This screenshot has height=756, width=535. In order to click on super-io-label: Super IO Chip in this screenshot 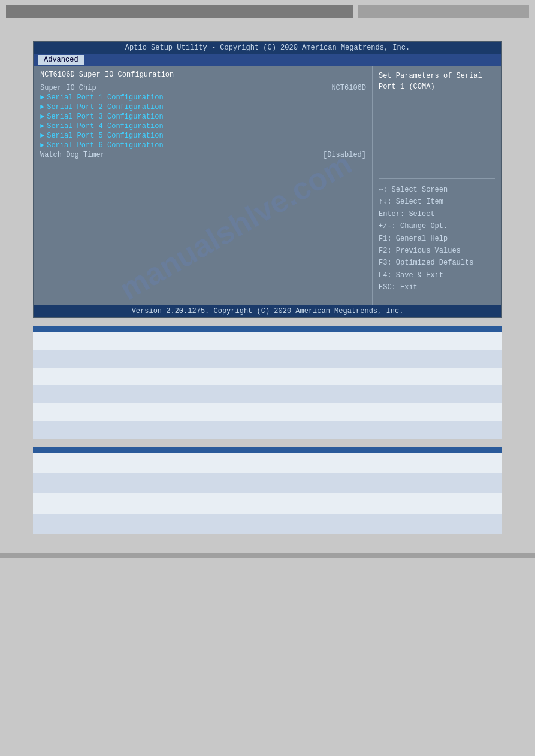, I will do `click(68, 88)`.